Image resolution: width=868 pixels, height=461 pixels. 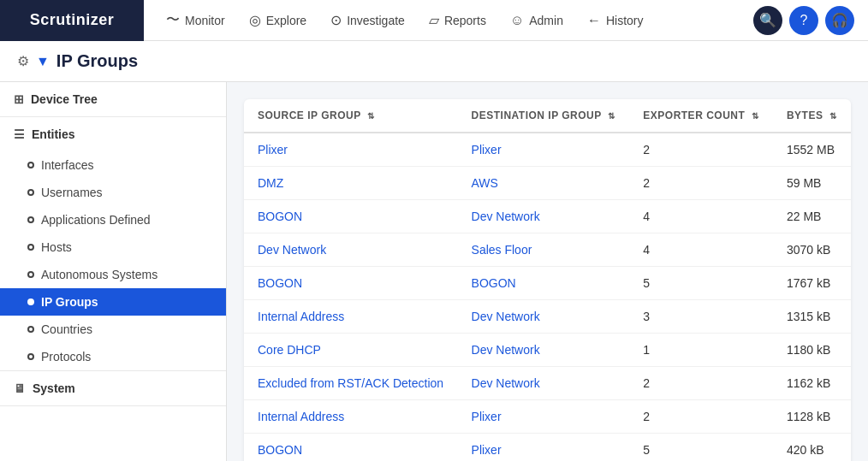 I want to click on sidebar-item-interfaces: Interfaces, so click(x=113, y=165).